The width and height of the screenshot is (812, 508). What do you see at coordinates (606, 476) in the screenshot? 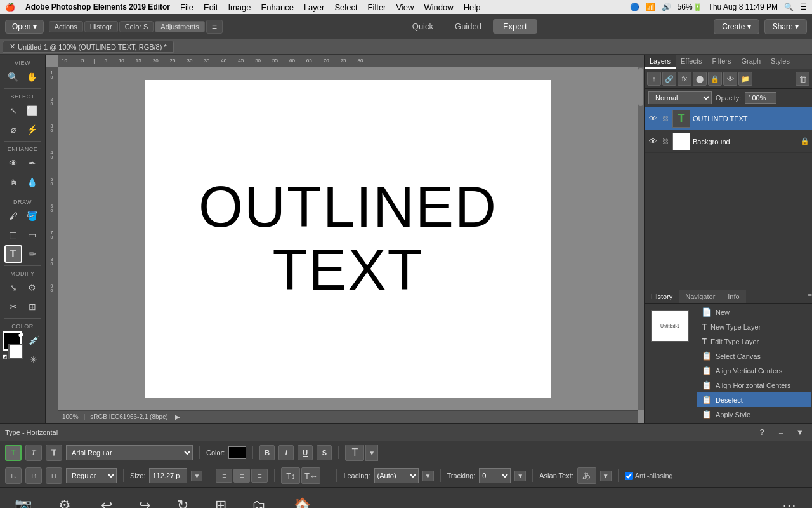
I see `asian-text-options-btn: ▼` at bounding box center [606, 476].